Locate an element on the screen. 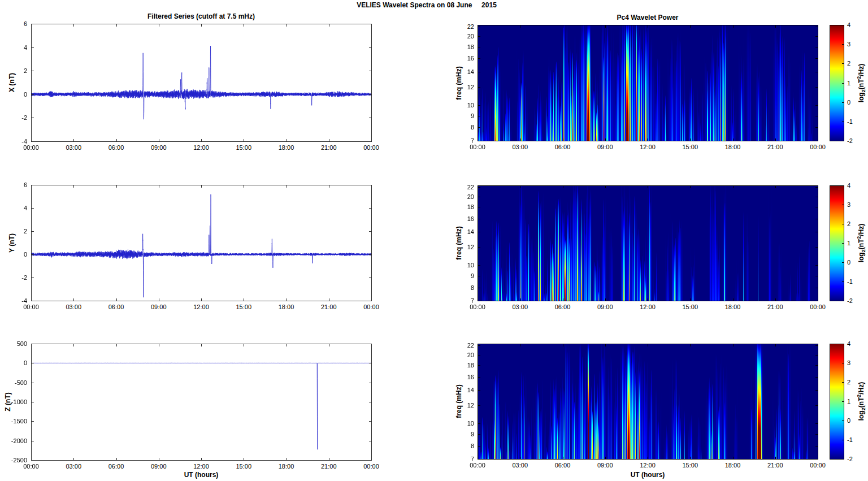 This screenshot has width=868, height=481. y-tick-label: -1000 is located at coordinates (14, 402).